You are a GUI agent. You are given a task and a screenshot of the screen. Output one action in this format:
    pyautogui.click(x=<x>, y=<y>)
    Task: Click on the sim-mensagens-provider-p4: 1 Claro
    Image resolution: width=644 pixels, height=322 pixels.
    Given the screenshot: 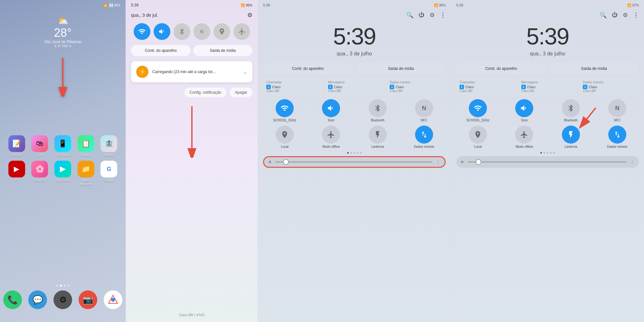 What is the action you would take?
    pyautogui.click(x=548, y=87)
    